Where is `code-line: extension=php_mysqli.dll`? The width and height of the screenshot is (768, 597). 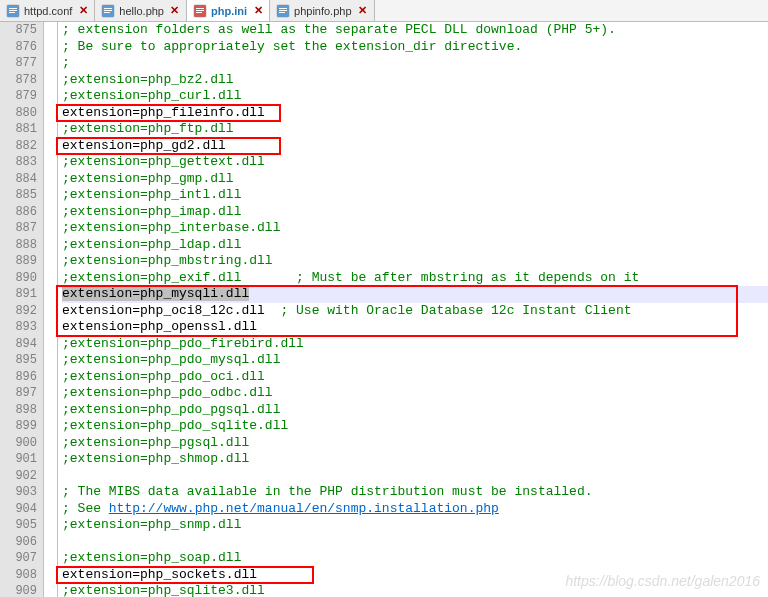
code-line: extension=php_mysqli.dll is located at coordinates (415, 294).